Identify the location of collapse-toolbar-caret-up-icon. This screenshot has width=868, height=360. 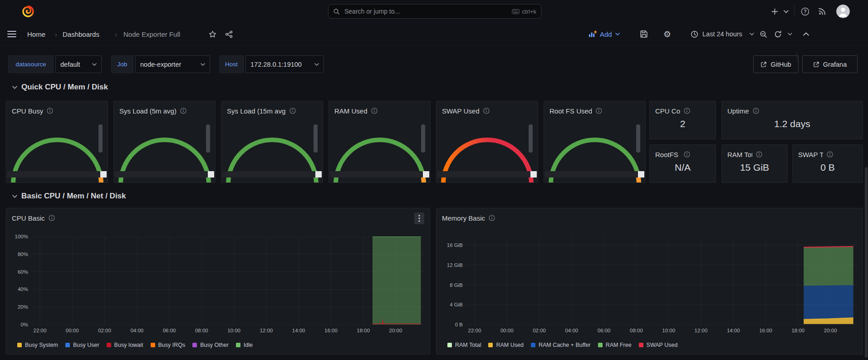
(806, 34).